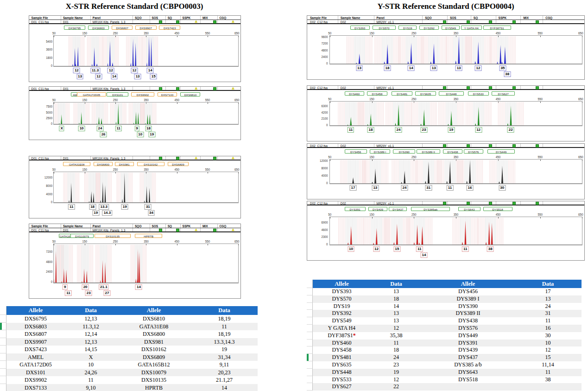  What do you see at coordinates (404, 151) in the screenshot?
I see `marker-chip: DYS390` at bounding box center [404, 151].